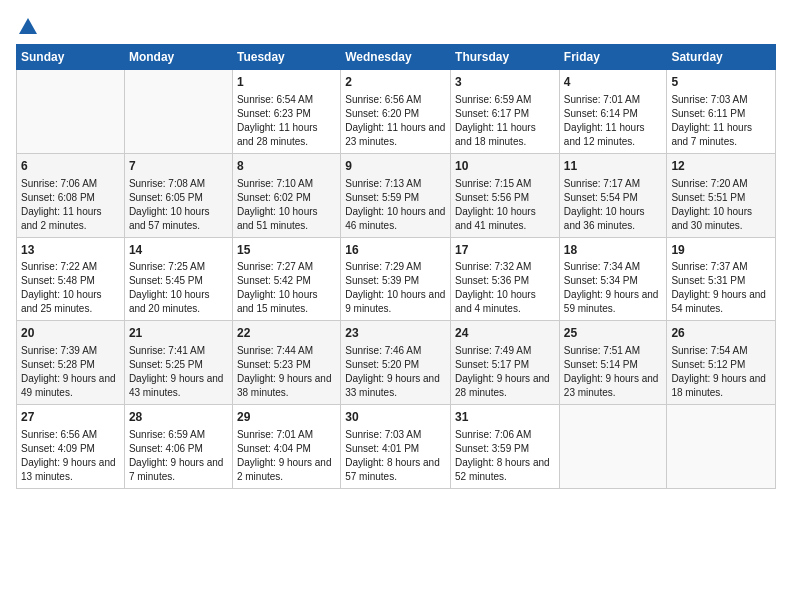  I want to click on sunrise-text: Sunrise: 7:51 AM, so click(602, 350).